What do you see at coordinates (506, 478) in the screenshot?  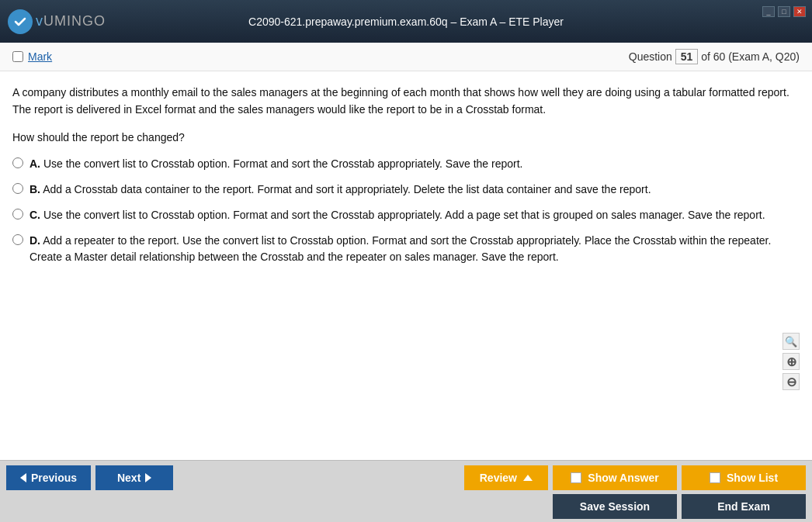 I see `review-button: Review` at bounding box center [506, 478].